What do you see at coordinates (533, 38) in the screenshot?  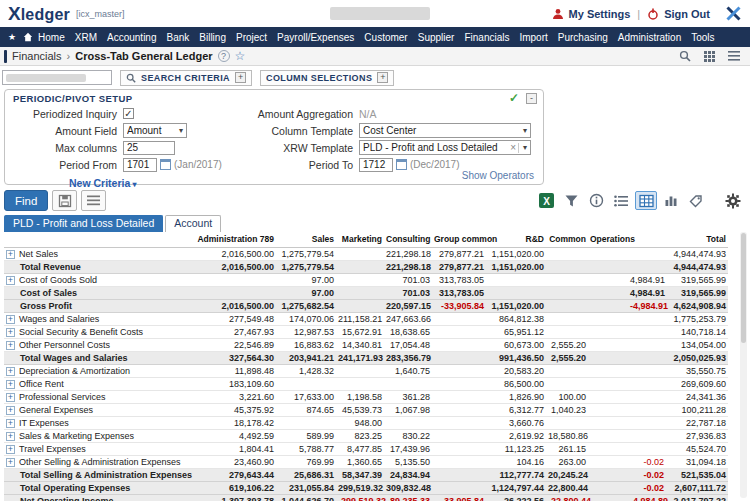 I see `nav-item-import: Import` at bounding box center [533, 38].